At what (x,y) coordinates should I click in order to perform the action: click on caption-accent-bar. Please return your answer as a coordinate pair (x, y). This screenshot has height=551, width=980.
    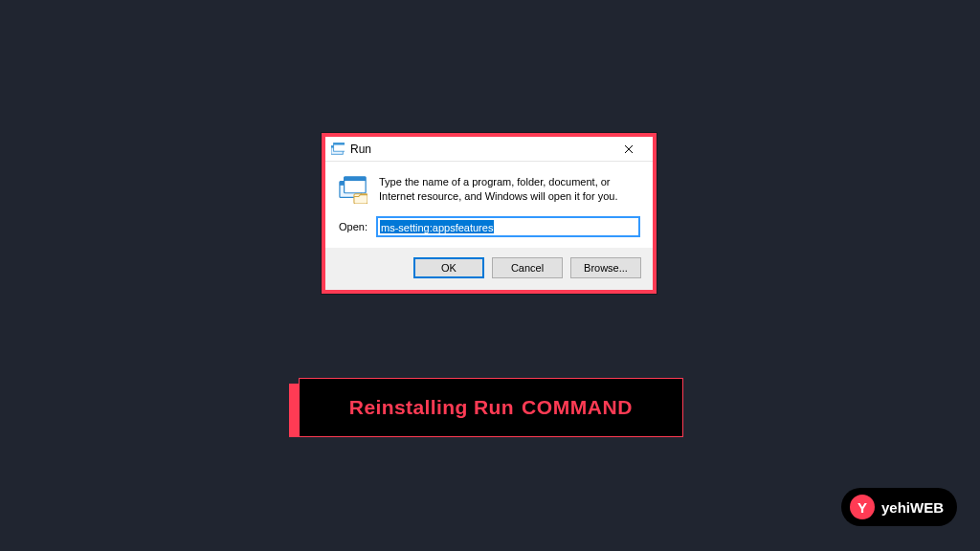
    Looking at the image, I should click on (294, 410).